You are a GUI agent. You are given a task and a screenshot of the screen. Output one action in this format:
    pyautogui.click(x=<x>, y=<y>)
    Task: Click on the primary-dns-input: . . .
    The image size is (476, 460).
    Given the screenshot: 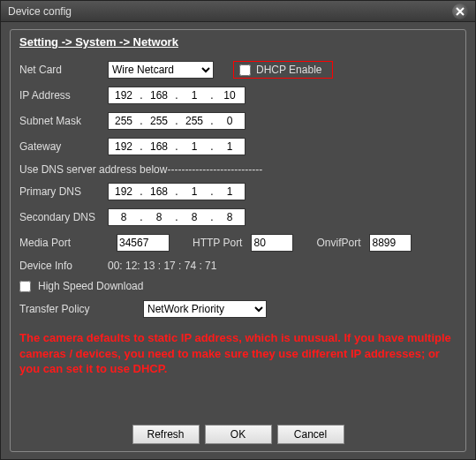 What is the action you would take?
    pyautogui.click(x=177, y=192)
    